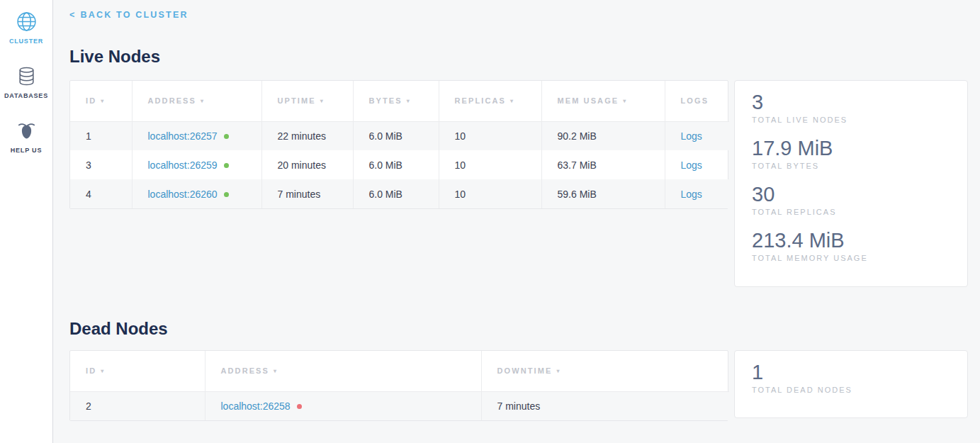  I want to click on node-id-cell: 2, so click(137, 405).